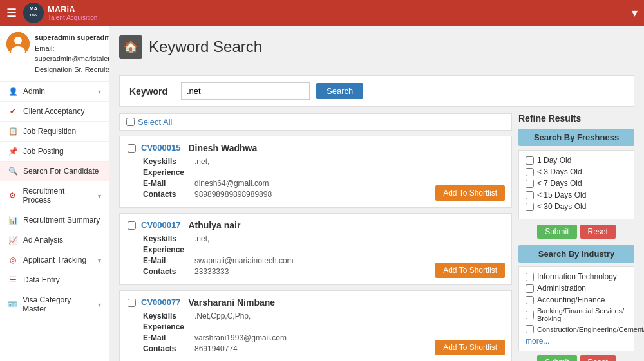 The image size is (644, 361). Describe the element at coordinates (169, 183) in the screenshot. I see `email-label-1: E-Mail` at that location.